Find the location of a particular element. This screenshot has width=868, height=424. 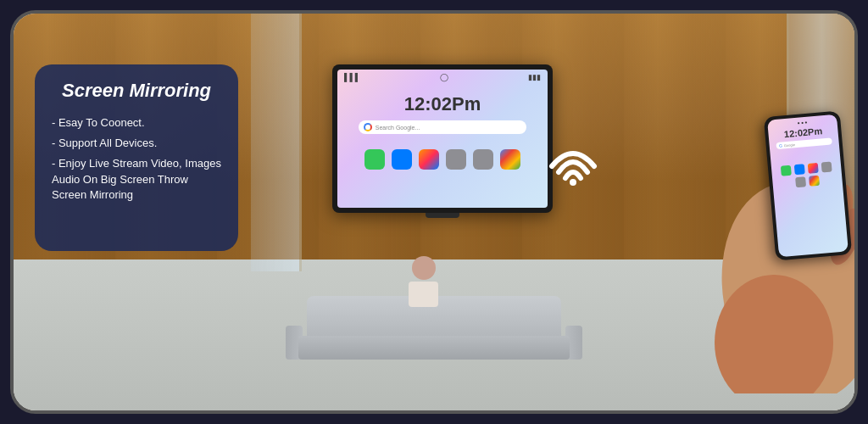

phone-device: ● ● ● 12:02Pm G Google is located at coordinates (808, 185).